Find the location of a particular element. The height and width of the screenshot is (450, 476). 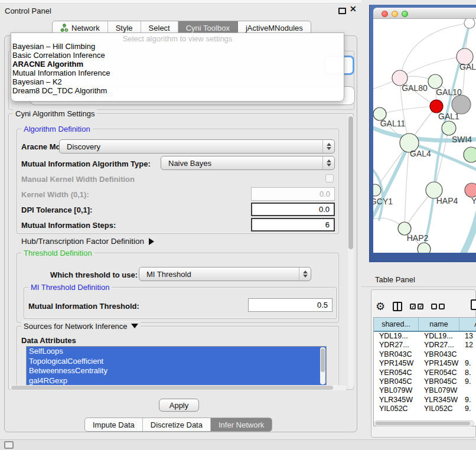

tab-impute-data: Impute Data is located at coordinates (114, 425).